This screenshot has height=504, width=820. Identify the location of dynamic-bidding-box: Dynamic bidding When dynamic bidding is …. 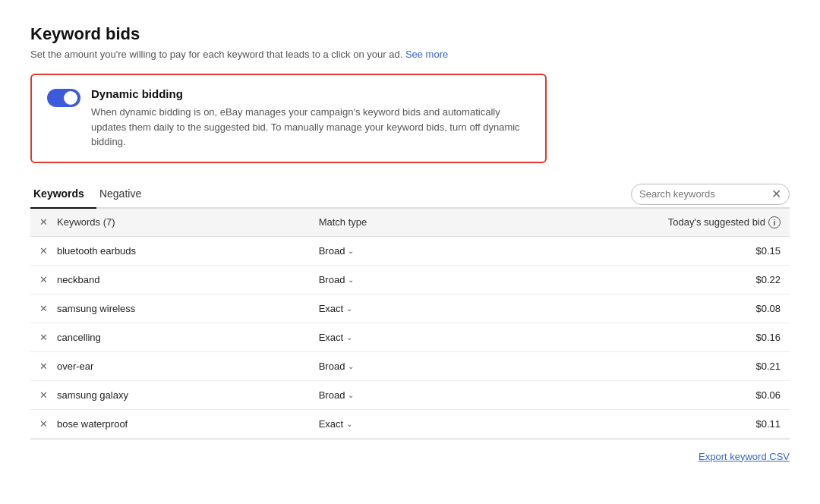
(289, 118).